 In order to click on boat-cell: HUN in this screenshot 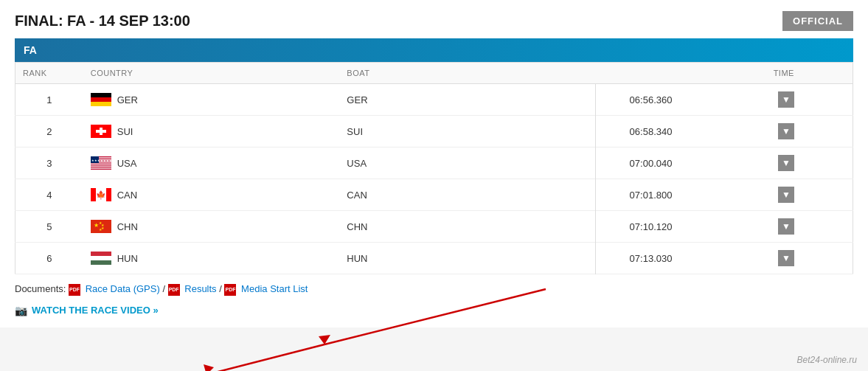, I will do `click(468, 258)`.